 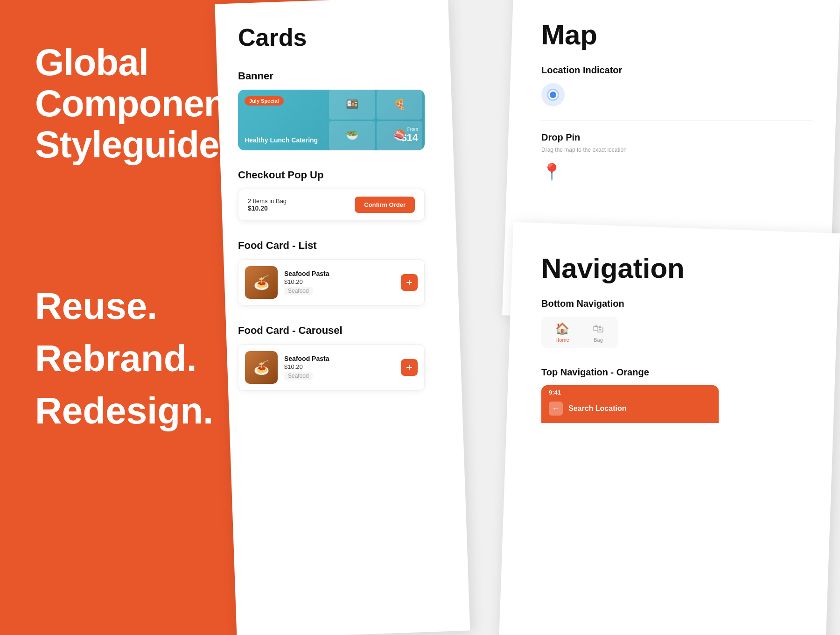 I want to click on food-carousel-add-button: +, so click(x=409, y=367).